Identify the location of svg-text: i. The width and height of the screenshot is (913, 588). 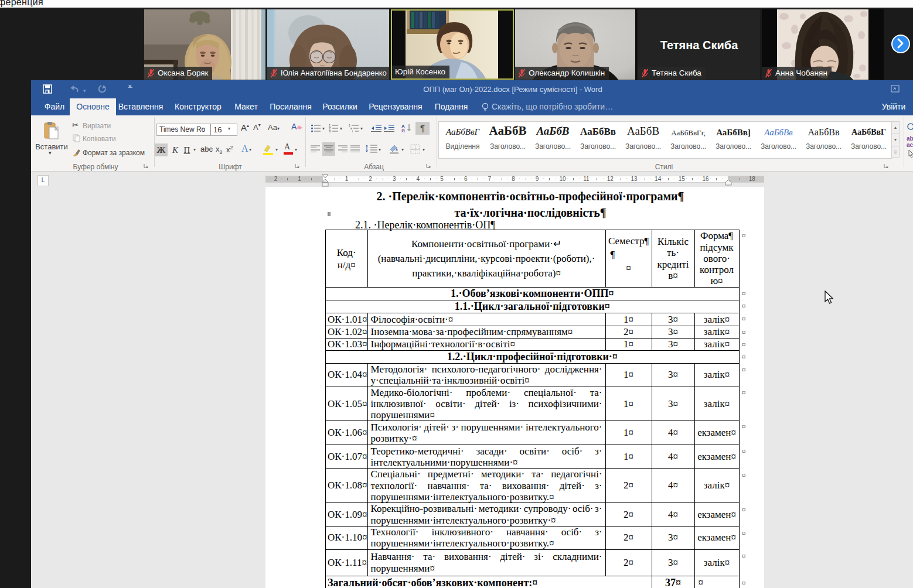
(353, 131).